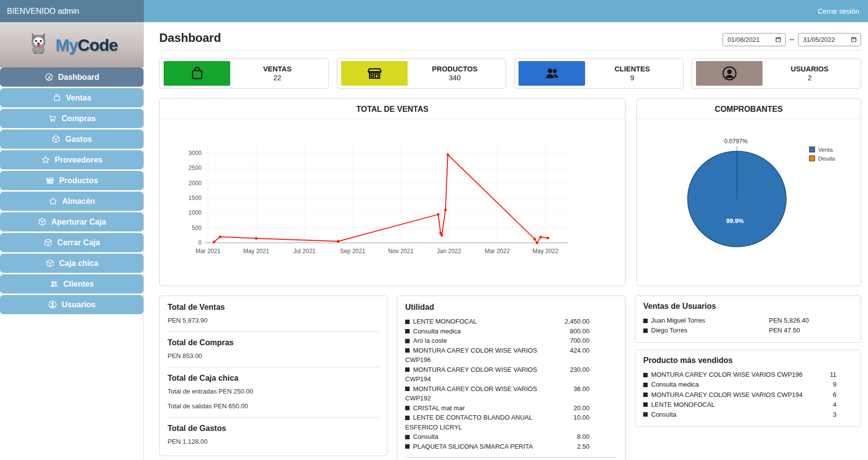  I want to click on list-item-value: 11, so click(827, 375).